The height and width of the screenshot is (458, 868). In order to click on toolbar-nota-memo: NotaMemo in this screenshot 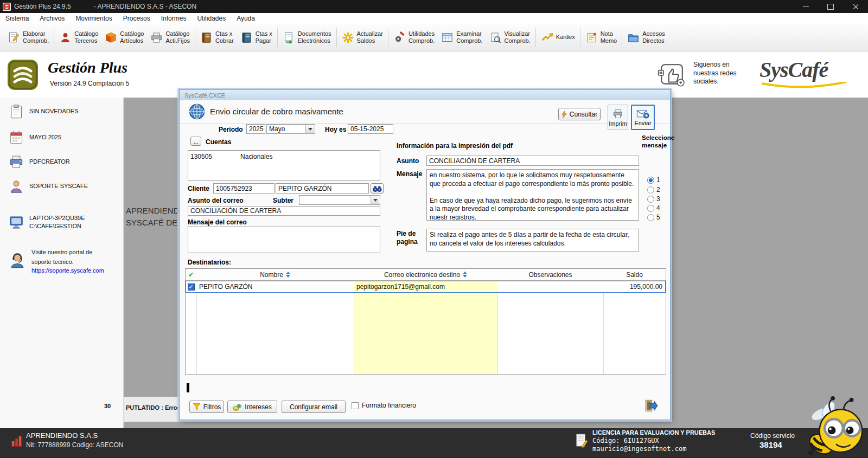, I will do `click(601, 37)`.